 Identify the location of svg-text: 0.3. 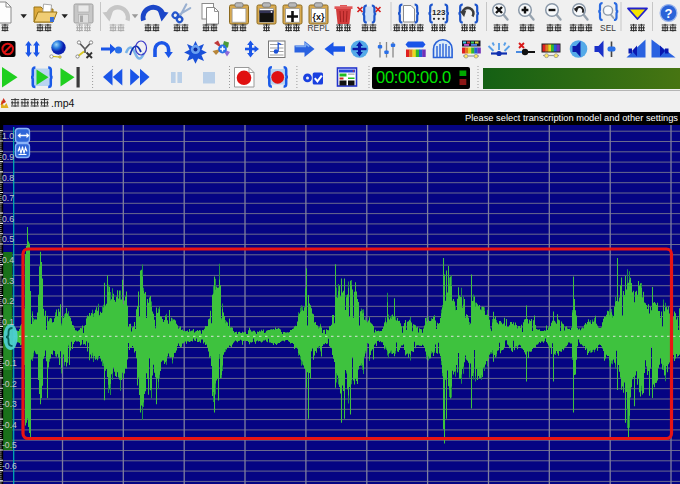
(8, 281).